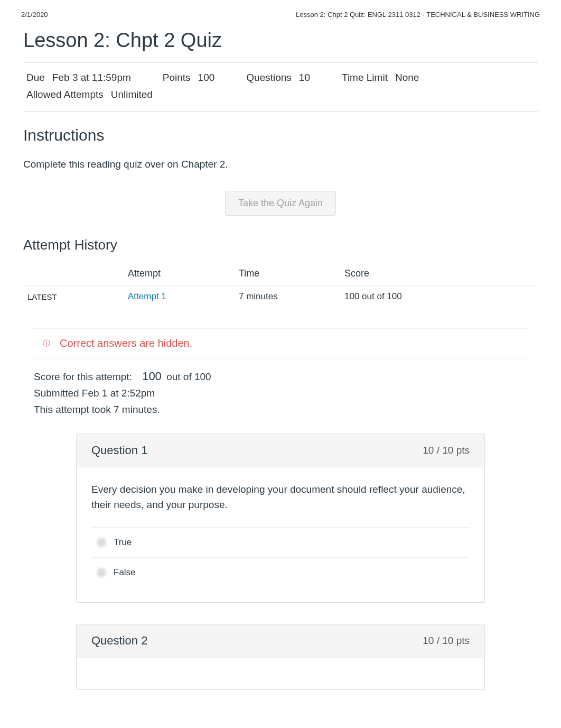 This screenshot has height=728, width=561. Describe the element at coordinates (280, 393) in the screenshot. I see `submitted-text: Submitted Feb 1 at 2:52pm` at that location.